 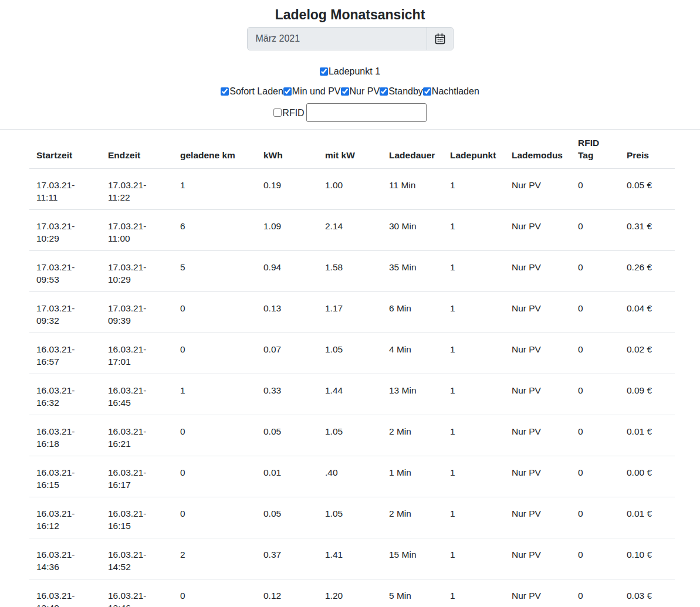 What do you see at coordinates (345, 91) in the screenshot?
I see `nur-pv-checkbox` at bounding box center [345, 91].